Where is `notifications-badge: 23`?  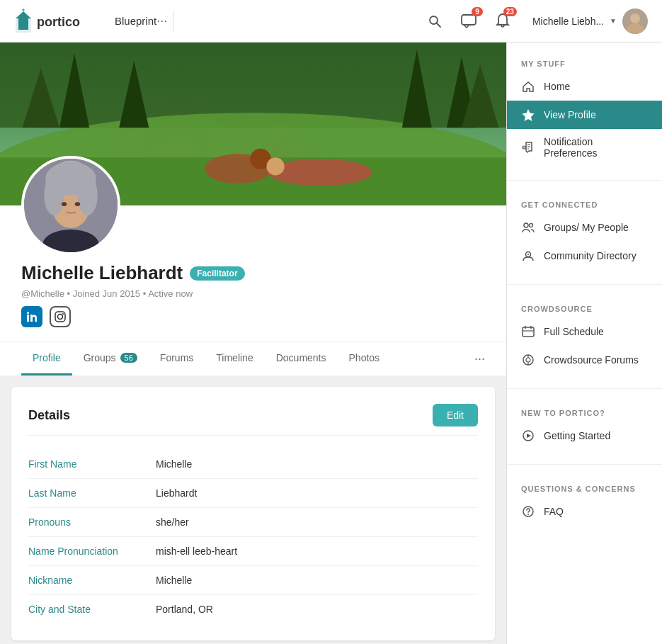 notifications-badge: 23 is located at coordinates (510, 11).